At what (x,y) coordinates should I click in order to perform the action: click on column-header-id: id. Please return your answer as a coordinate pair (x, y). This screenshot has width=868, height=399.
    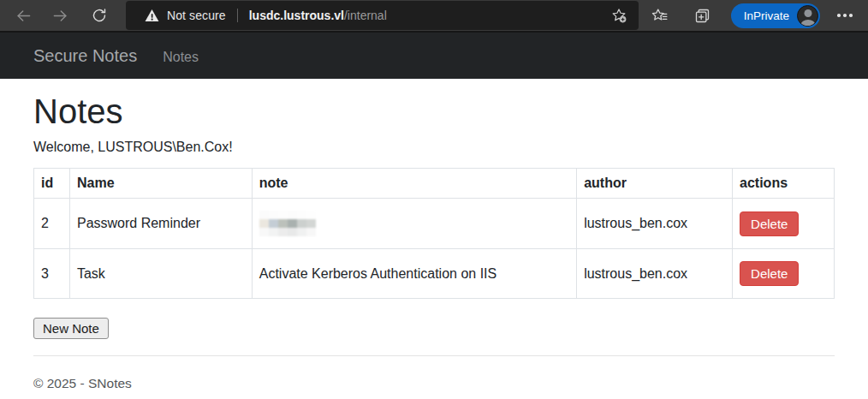
    Looking at the image, I should click on (52, 183).